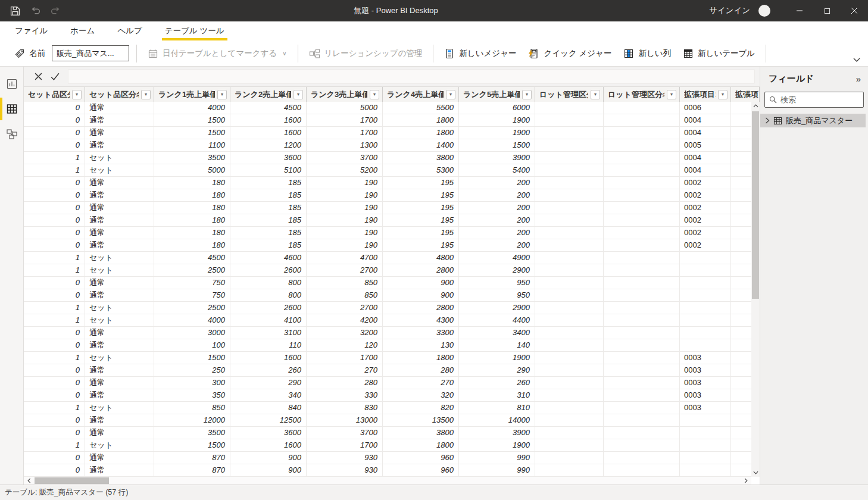  I want to click on cell: 13000, so click(345, 420).